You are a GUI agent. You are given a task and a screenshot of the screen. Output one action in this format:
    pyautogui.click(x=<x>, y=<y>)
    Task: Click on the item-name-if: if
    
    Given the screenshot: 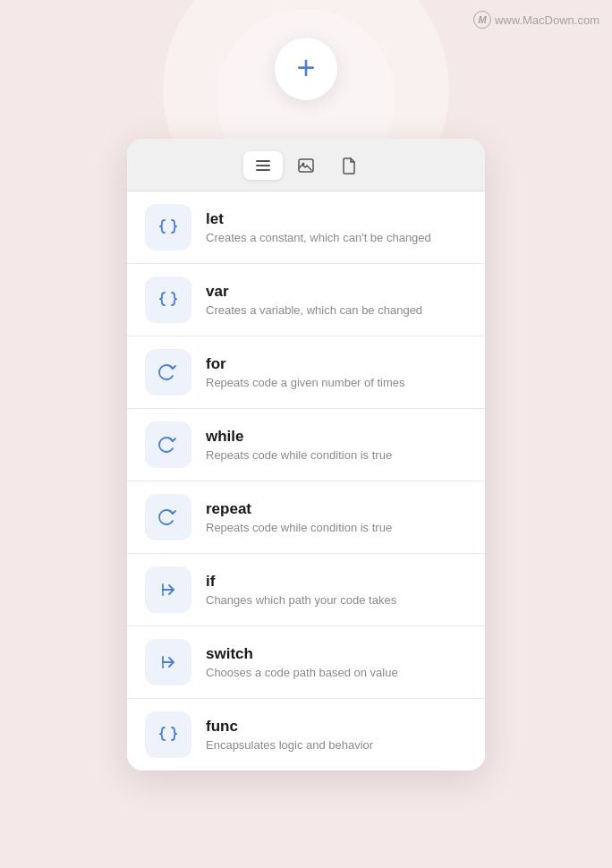 What is the action you would take?
    pyautogui.click(x=336, y=582)
    